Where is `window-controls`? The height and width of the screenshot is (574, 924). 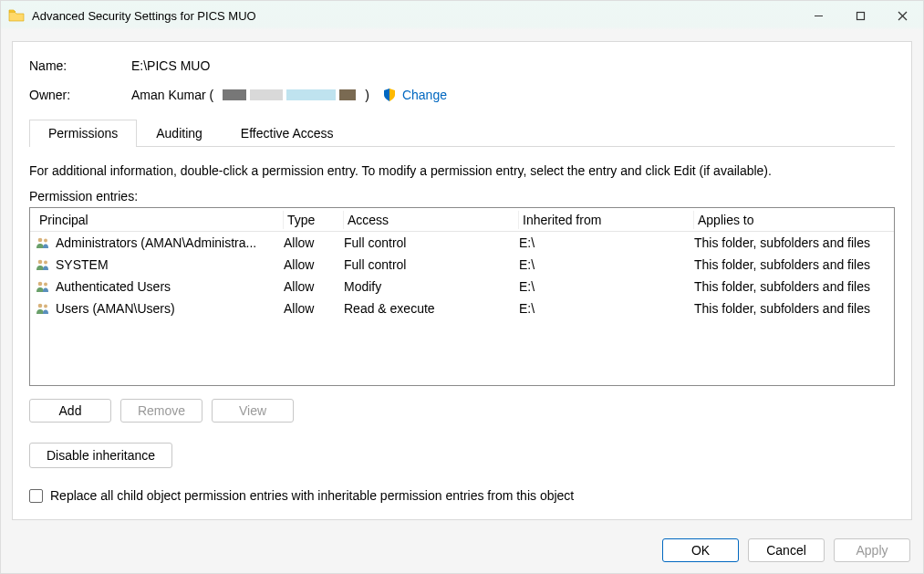
window-controls is located at coordinates (860, 16).